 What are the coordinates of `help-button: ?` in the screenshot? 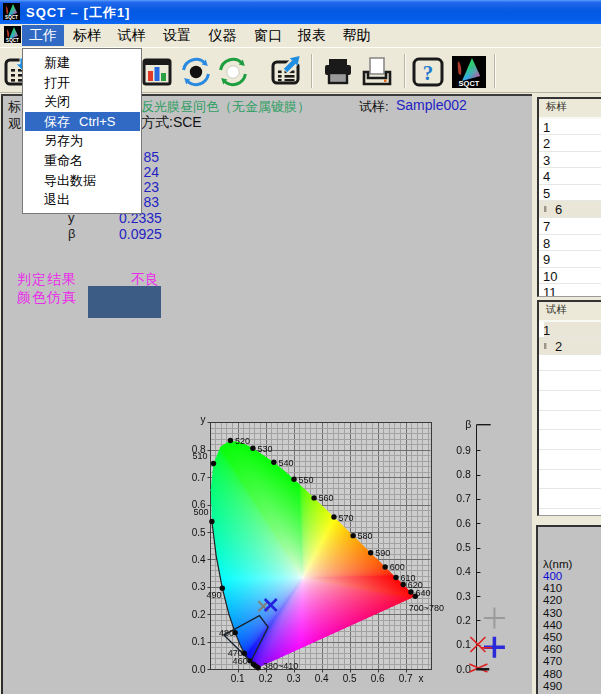 It's located at (428, 72).